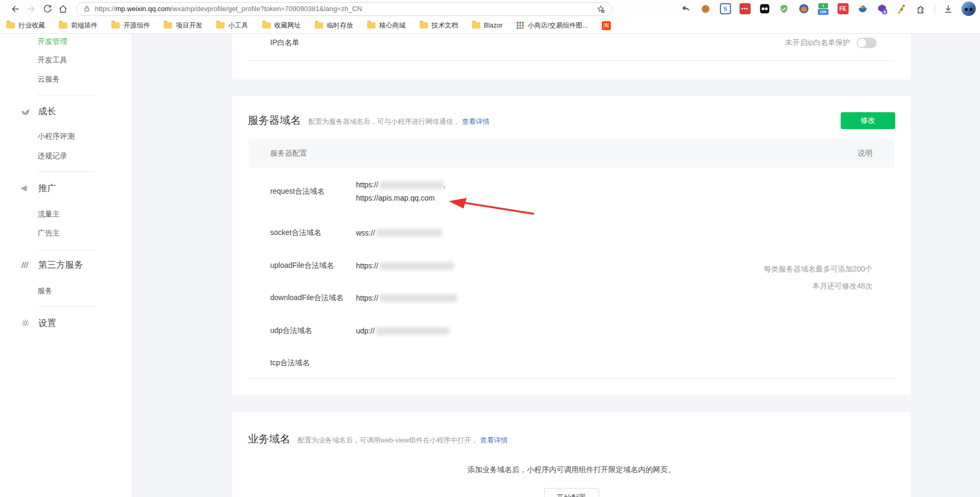 This screenshot has height=497, width=980. What do you see at coordinates (49, 79) in the screenshot?
I see `sidebar-item-cloud-service: 云服务` at bounding box center [49, 79].